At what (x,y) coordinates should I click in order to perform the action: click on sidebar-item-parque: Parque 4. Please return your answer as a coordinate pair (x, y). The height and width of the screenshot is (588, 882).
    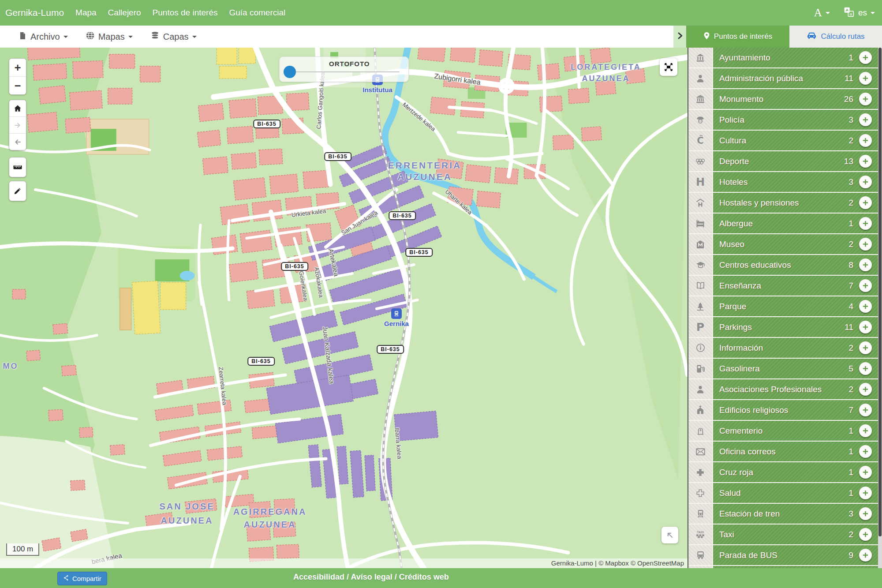
    Looking at the image, I should click on (783, 306).